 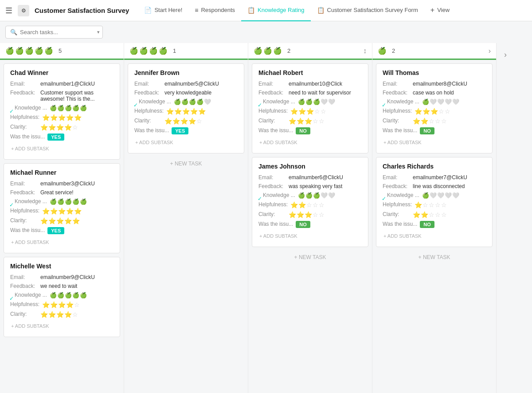 I want to click on card-email-row: Email: emailnumber10@Click, so click(x=310, y=84).